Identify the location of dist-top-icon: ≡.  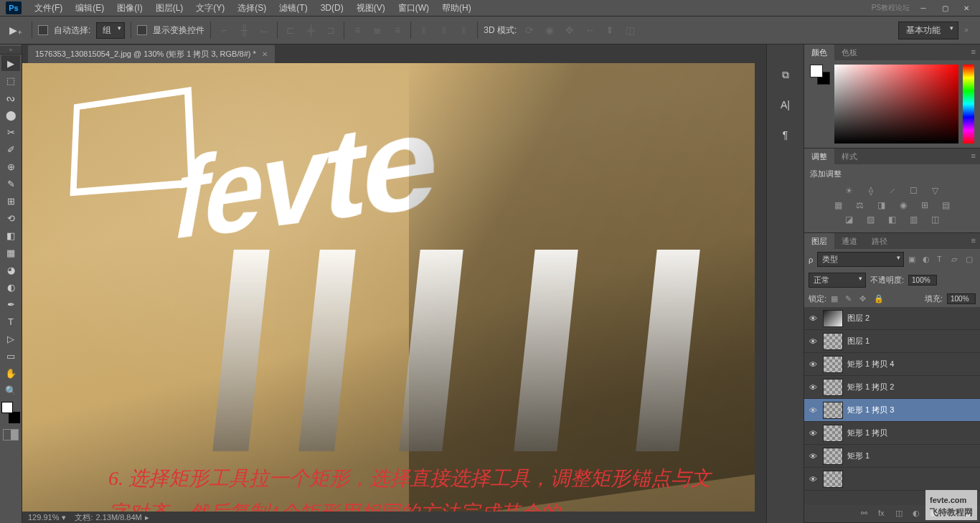
(357, 30).